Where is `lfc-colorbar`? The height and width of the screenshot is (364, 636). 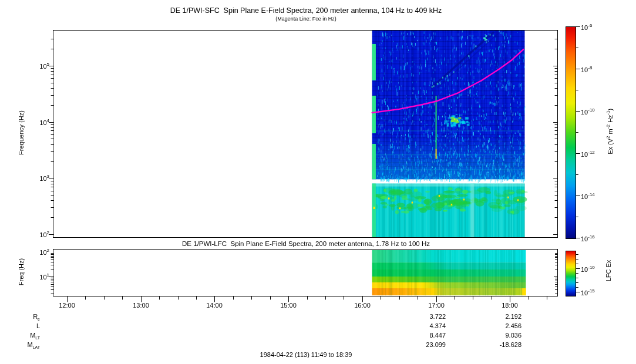 lfc-colorbar is located at coordinates (571, 274).